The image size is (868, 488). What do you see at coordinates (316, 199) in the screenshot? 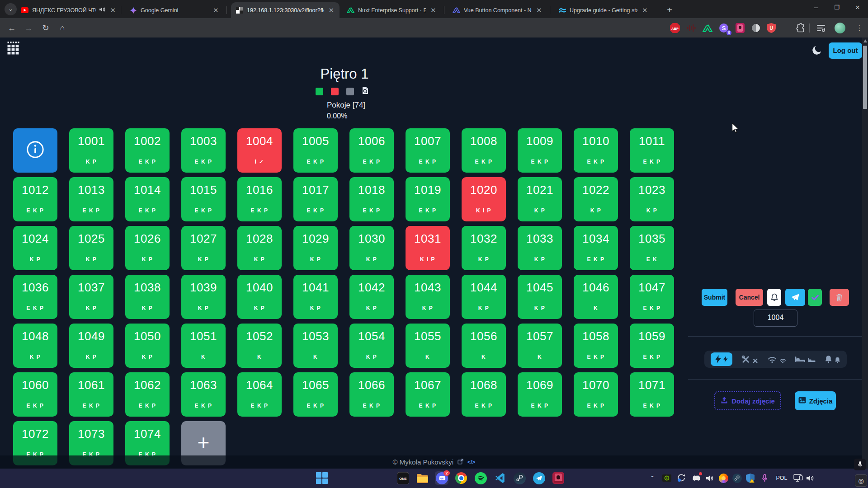
I see `room-tile-1017: 1017E K P` at bounding box center [316, 199].